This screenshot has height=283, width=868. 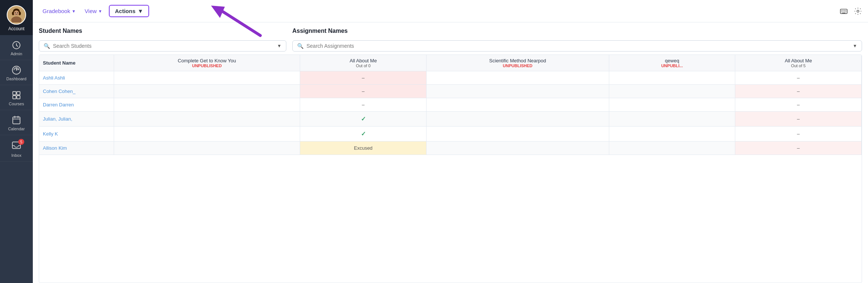 What do you see at coordinates (16, 70) in the screenshot?
I see `dashboard-icon` at bounding box center [16, 70].